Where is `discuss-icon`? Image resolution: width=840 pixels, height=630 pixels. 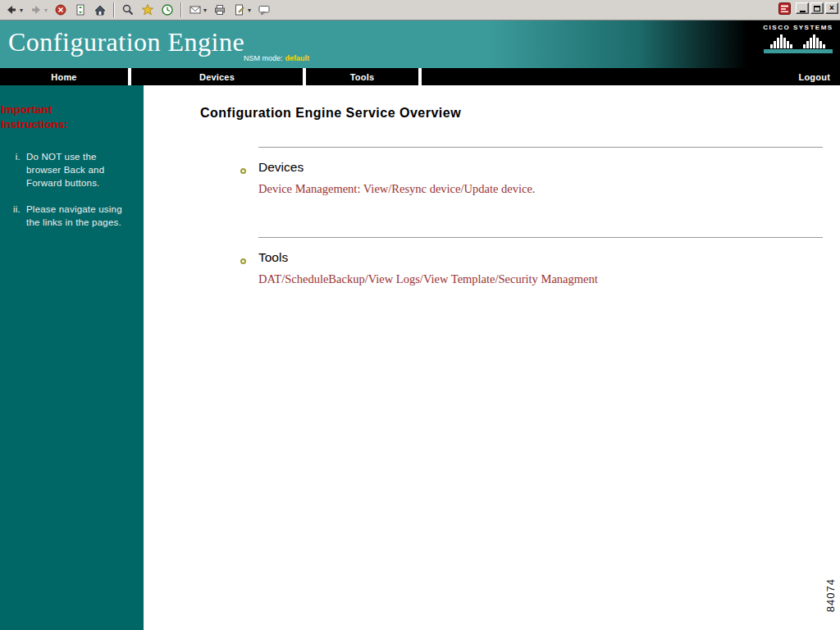 discuss-icon is located at coordinates (264, 10).